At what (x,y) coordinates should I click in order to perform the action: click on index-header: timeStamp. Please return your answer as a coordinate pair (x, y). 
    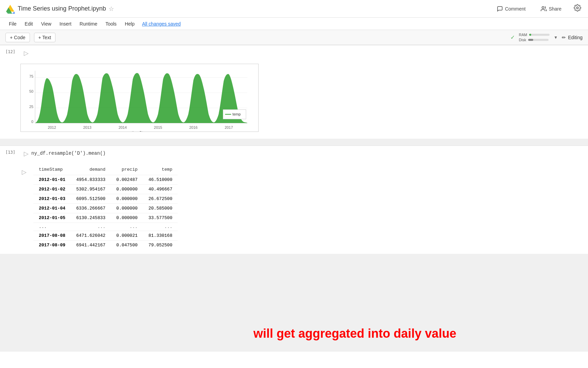
    Looking at the image, I should click on (52, 170).